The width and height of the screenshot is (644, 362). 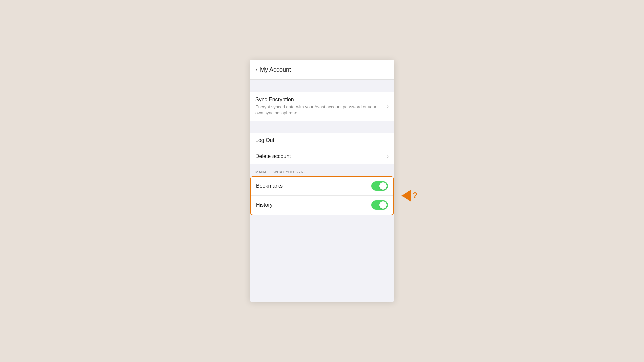 I want to click on sync-section-wrapper: Bookmarks History ?, so click(x=322, y=196).